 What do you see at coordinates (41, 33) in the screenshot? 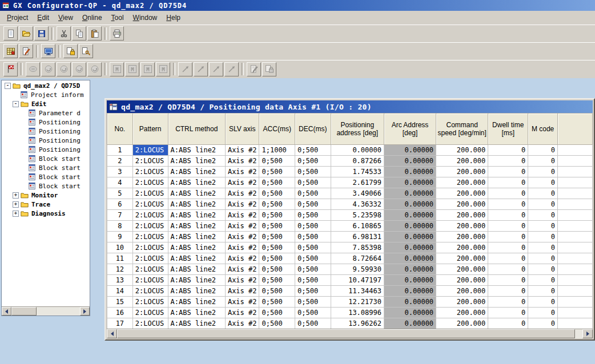
I see `save-floppy-icon` at bounding box center [41, 33].